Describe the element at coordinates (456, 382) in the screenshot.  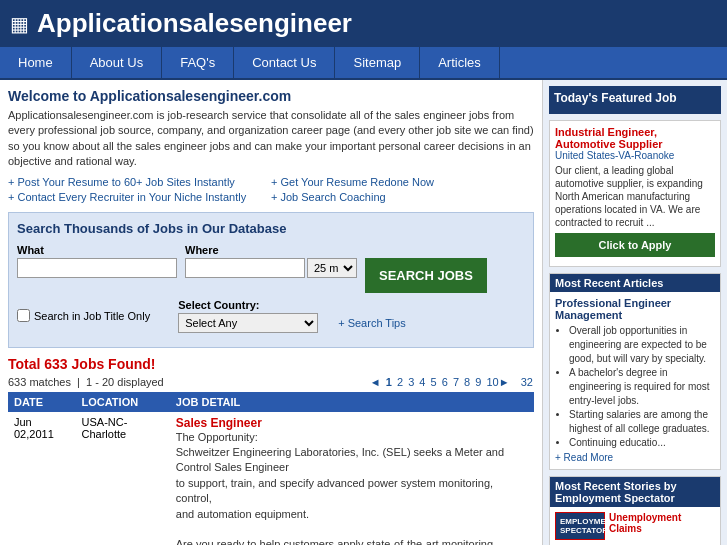
I see `pagination-7: 7` at that location.